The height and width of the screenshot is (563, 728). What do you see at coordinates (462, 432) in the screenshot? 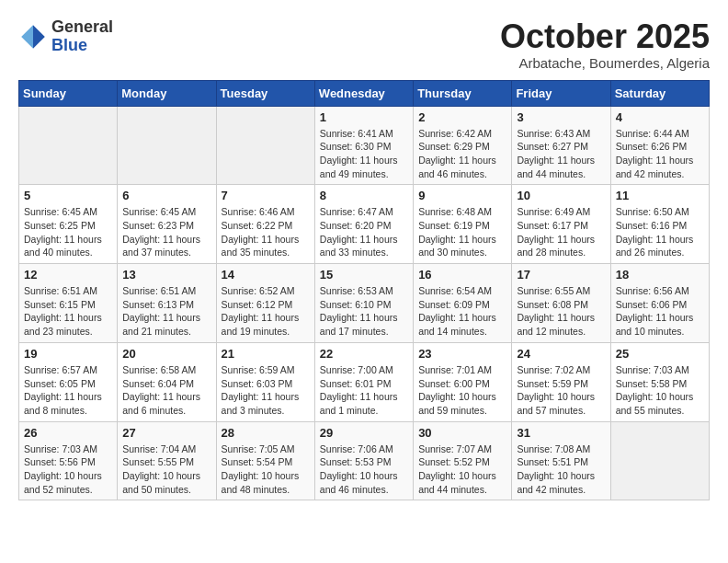
I see `day-number: 30` at bounding box center [462, 432].